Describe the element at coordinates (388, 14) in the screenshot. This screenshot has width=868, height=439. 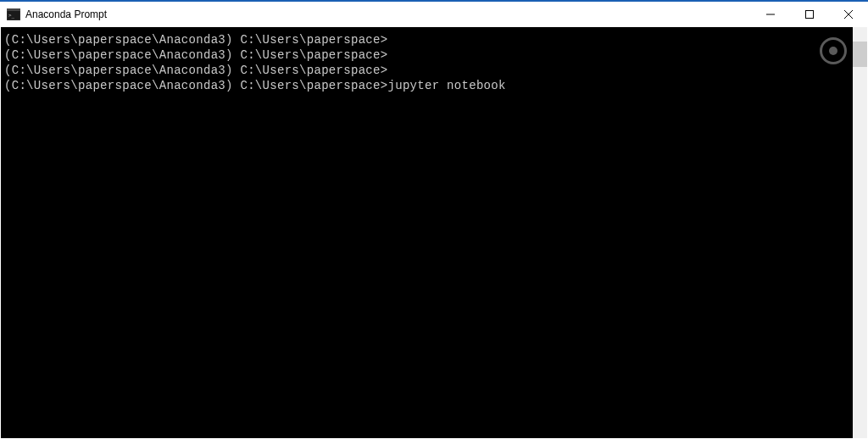
I see `window-title: Anaconda Prompt` at that location.